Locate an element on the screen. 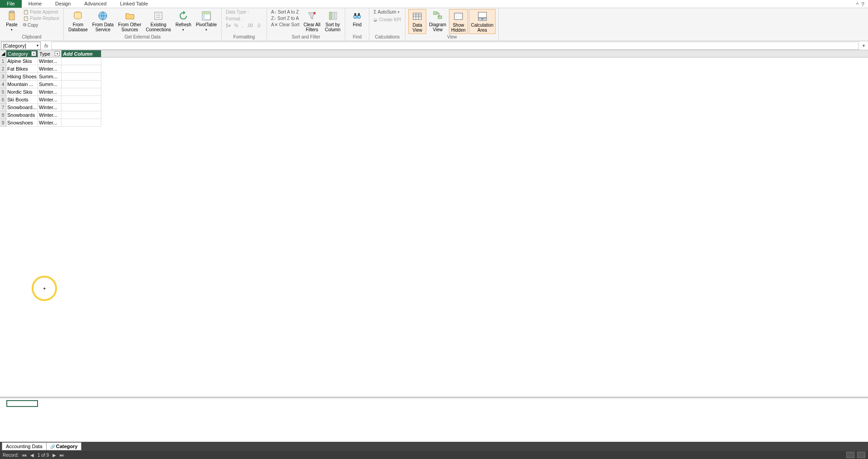 The height and width of the screenshot is (459, 868). row-number: 3 is located at coordinates (3, 77).